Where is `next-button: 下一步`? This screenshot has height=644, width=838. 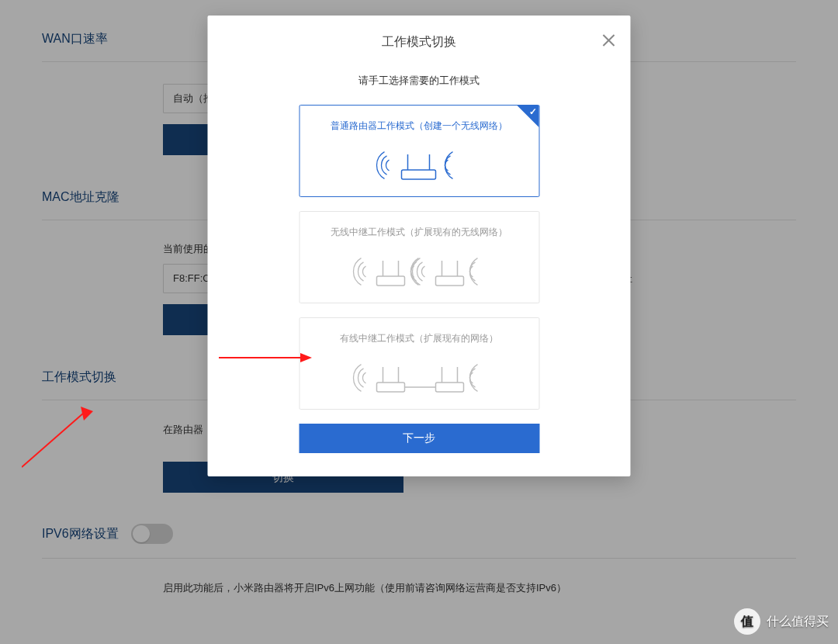 next-button: 下一步 is located at coordinates (419, 438).